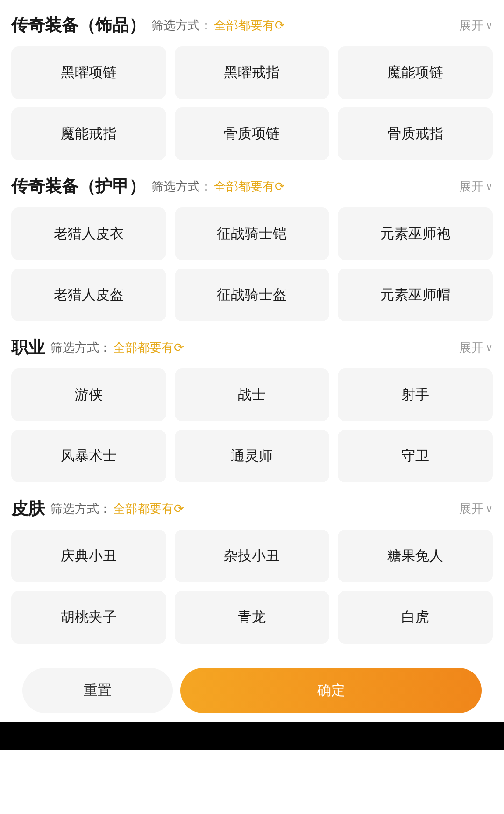 The width and height of the screenshot is (504, 814). I want to click on item-button-legendary-armor-4: 征战骑士盔, so click(252, 295).